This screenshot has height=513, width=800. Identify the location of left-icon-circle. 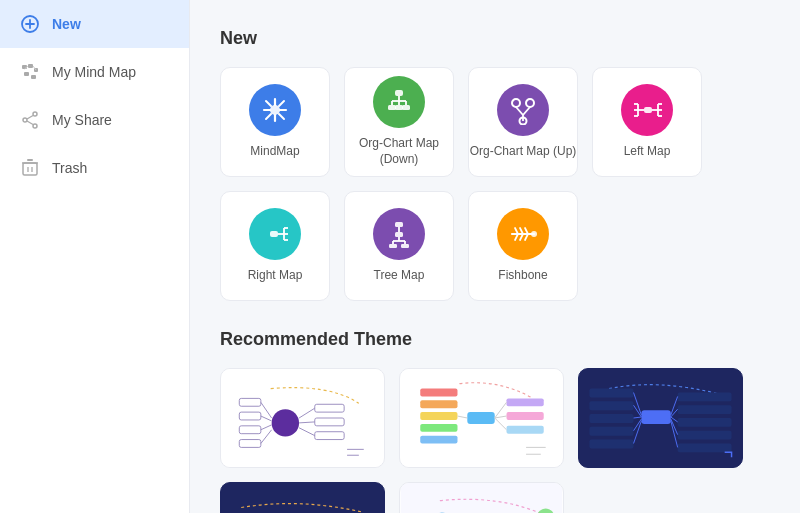
(647, 110).